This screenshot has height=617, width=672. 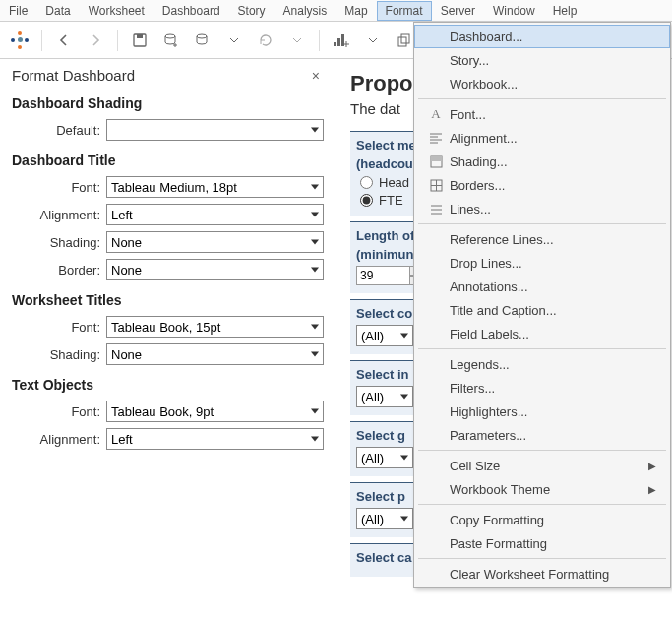 What do you see at coordinates (383, 276) in the screenshot?
I see `length-input` at bounding box center [383, 276].